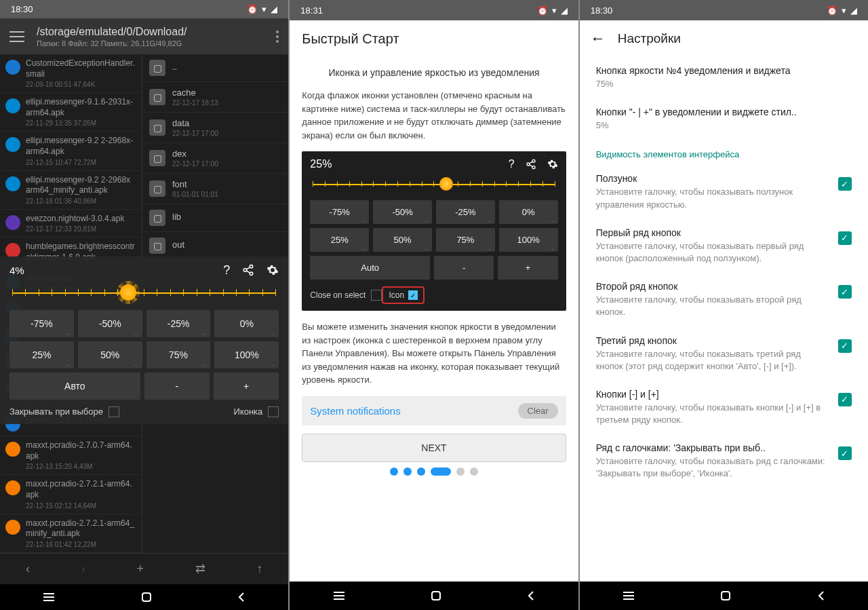 Image resolution: width=868 pixels, height=610 pixels. I want to click on preview-close-checkbox, so click(376, 295).